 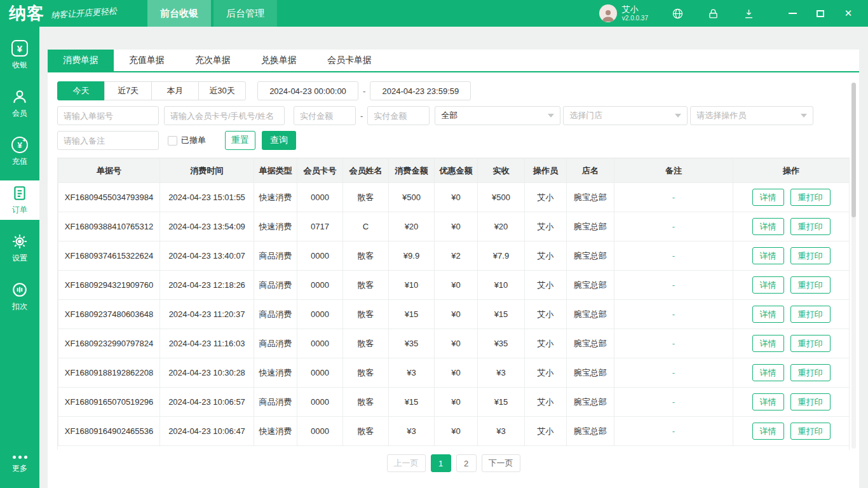 What do you see at coordinates (792, 373) in the screenshot?
I see `cell-actions: 详情重打印` at bounding box center [792, 373].